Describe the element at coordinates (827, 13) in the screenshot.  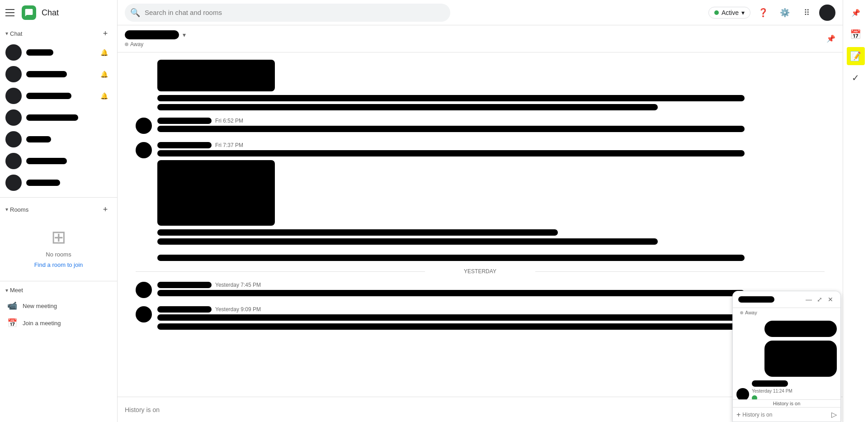
I see `user-avatar` at that location.